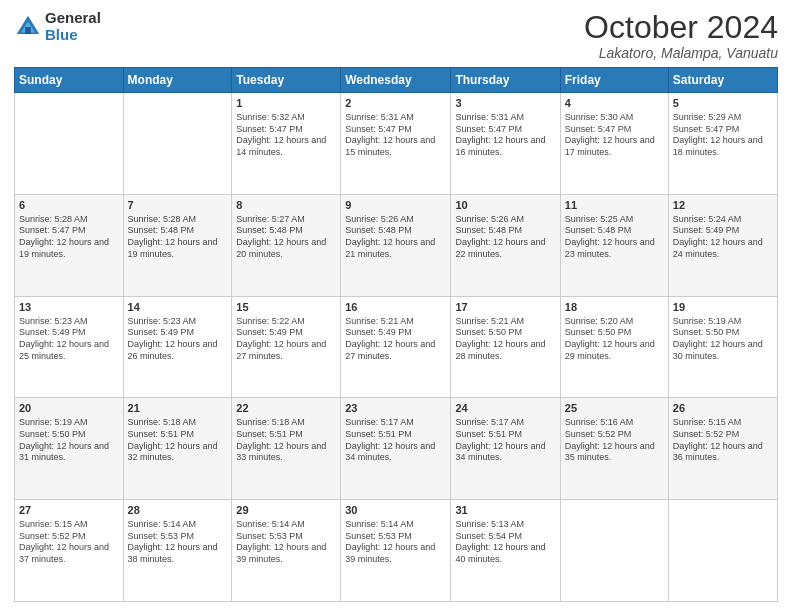 The image size is (792, 612). I want to click on day-info-29: Sunrise: 5:14 AMSunset: 5:53 PMDaylight:…, so click(286, 542).